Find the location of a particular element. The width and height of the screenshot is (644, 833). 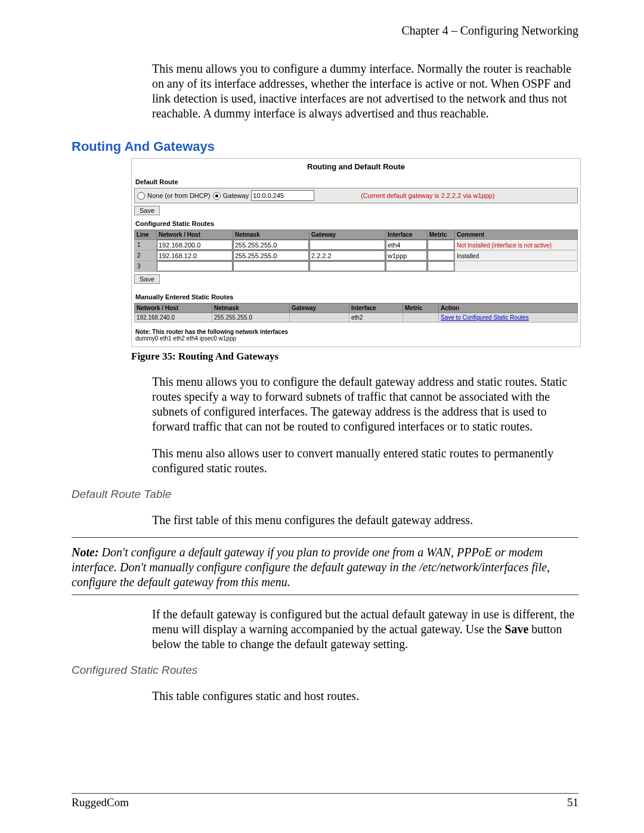

mrow-network: 192.168.240.0 is located at coordinates (174, 318).